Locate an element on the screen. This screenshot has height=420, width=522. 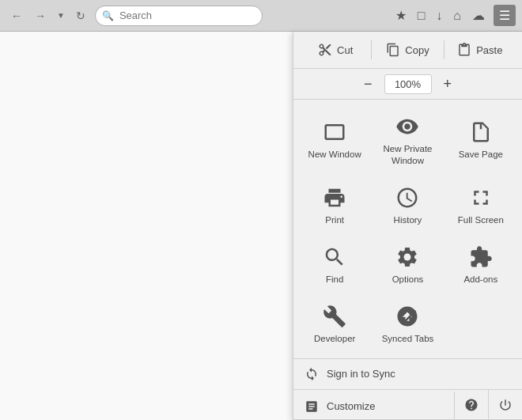
save-page-item: Save Page is located at coordinates (481, 140).